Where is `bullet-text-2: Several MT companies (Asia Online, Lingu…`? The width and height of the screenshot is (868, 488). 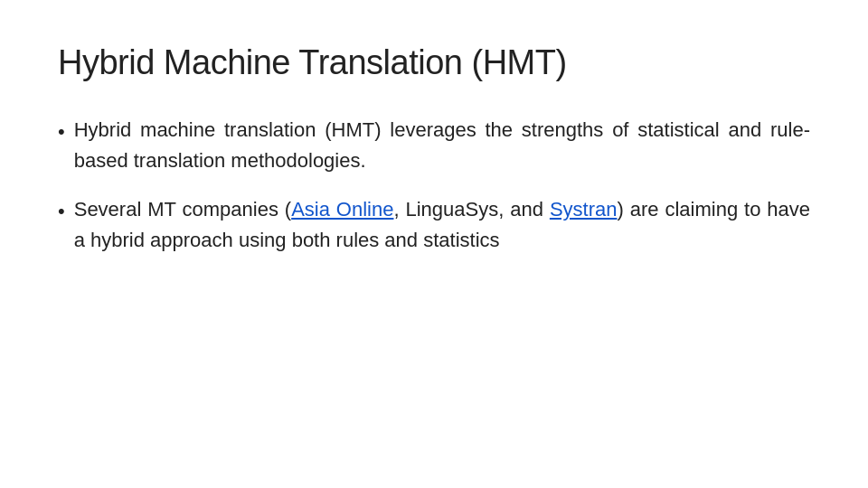
bullet-text-2: Several MT companies (Asia Online, Lingu… is located at coordinates (442, 225).